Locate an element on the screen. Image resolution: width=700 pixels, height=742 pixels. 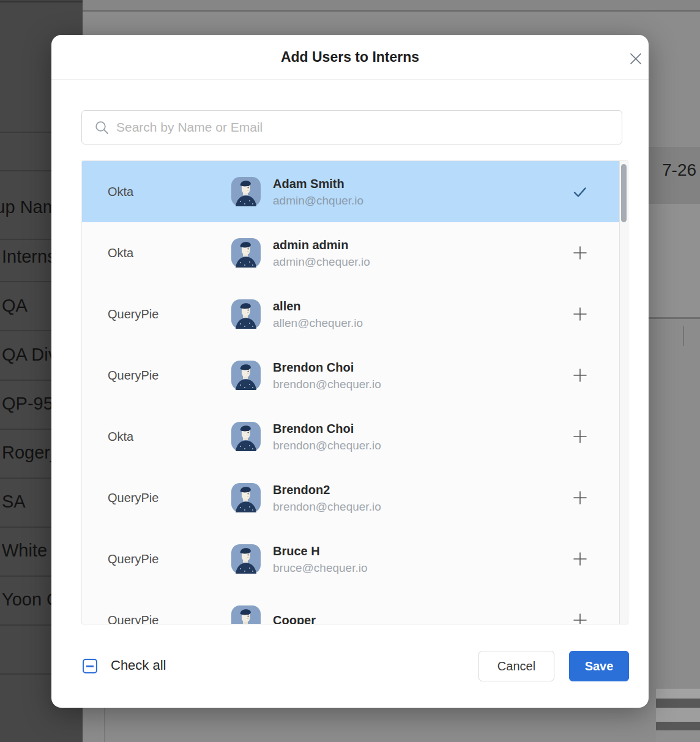
scrollbar-thumb is located at coordinates (624, 193).